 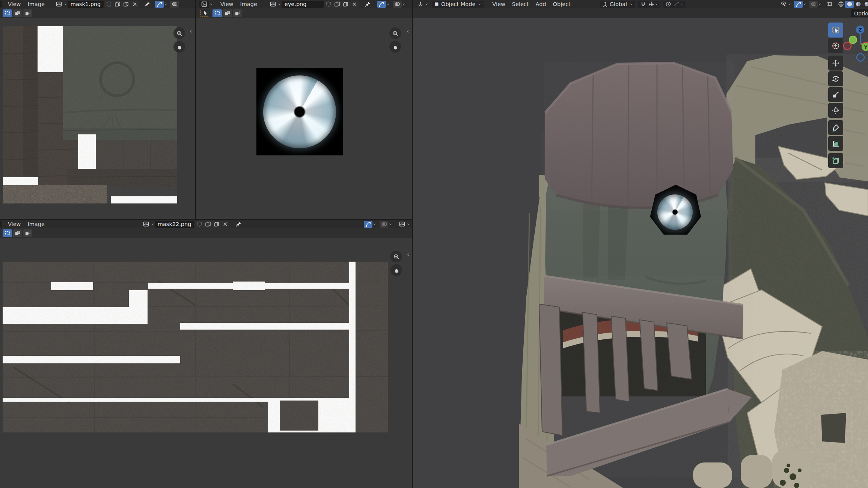 What do you see at coordinates (205, 14) in the screenshot?
I see `tweak-cursor-icon` at bounding box center [205, 14].